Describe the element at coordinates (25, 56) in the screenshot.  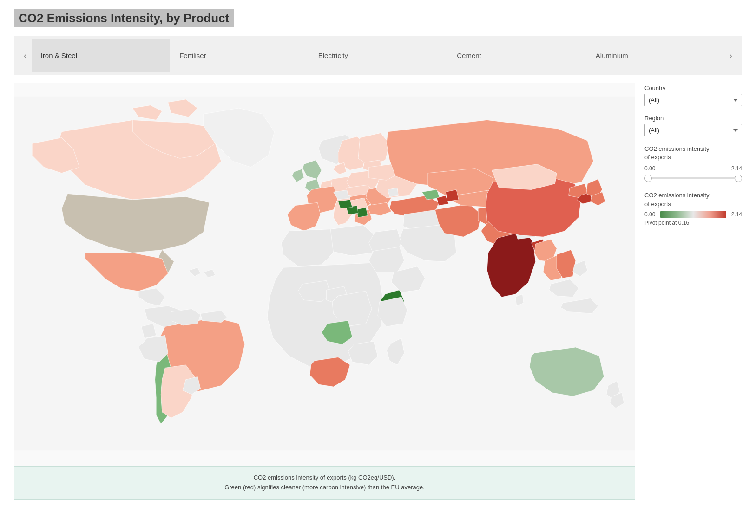
I see `tabs-prev-arrow: ‹` at that location.